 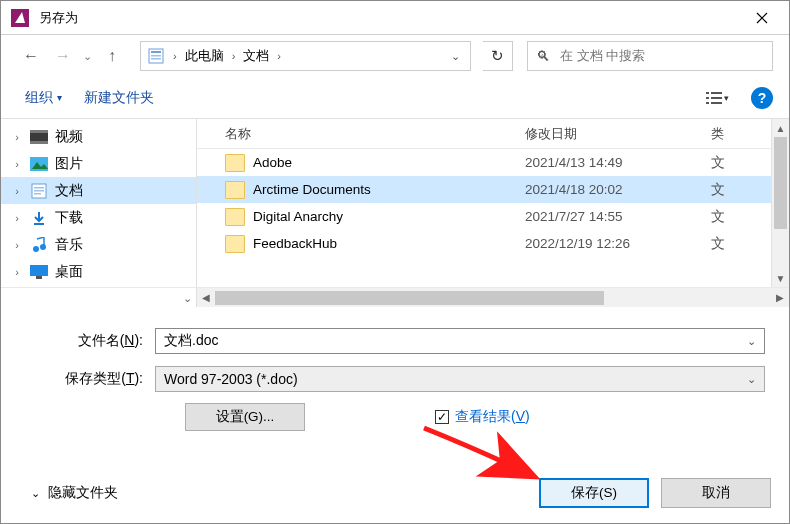 I want to click on recent-dropdown-icon: ⌄, so click(x=88, y=56).